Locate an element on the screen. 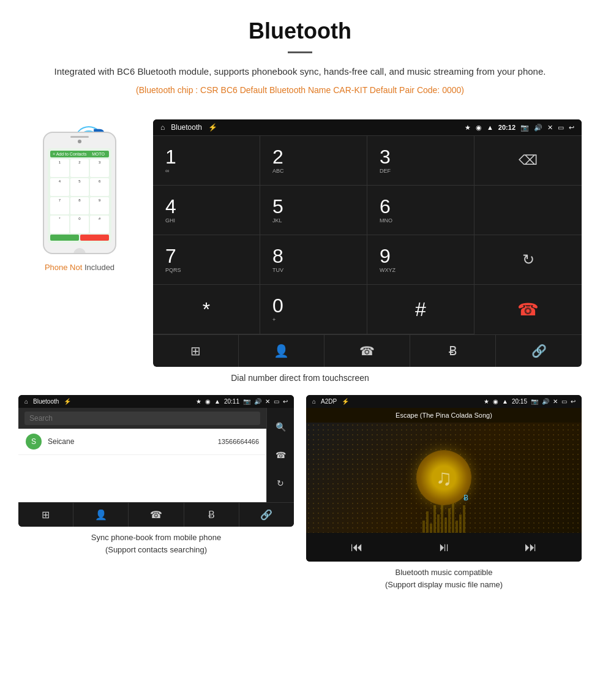 This screenshot has width=600, height=700. key-refresh: ↻ is located at coordinates (528, 260).